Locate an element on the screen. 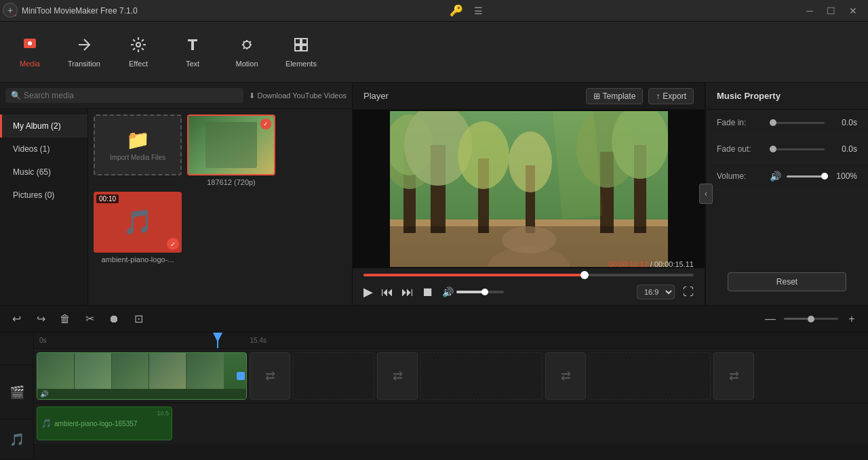 Image resolution: width=868 pixels, height=460 pixels. fade-out-track is located at coordinates (797, 149).